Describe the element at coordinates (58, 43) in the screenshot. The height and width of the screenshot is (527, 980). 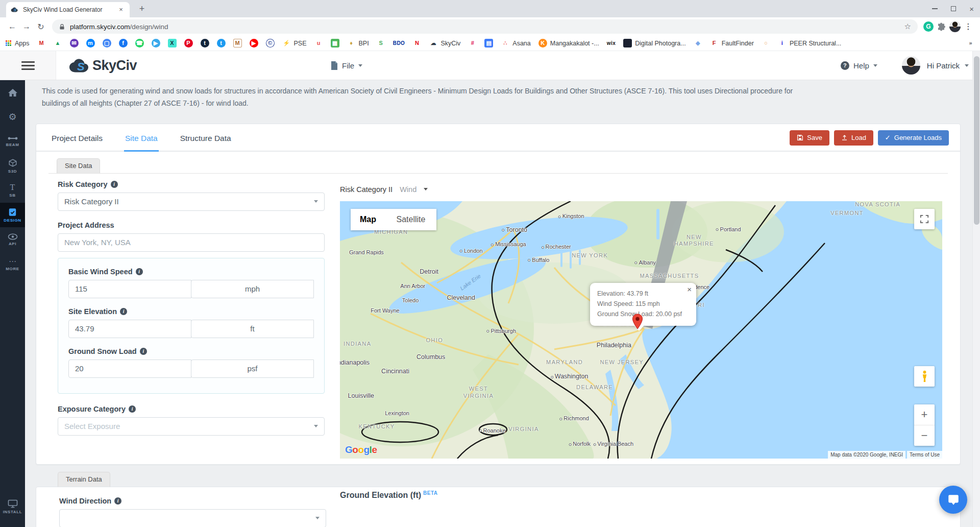
I see `bookmark-item: ▲` at that location.